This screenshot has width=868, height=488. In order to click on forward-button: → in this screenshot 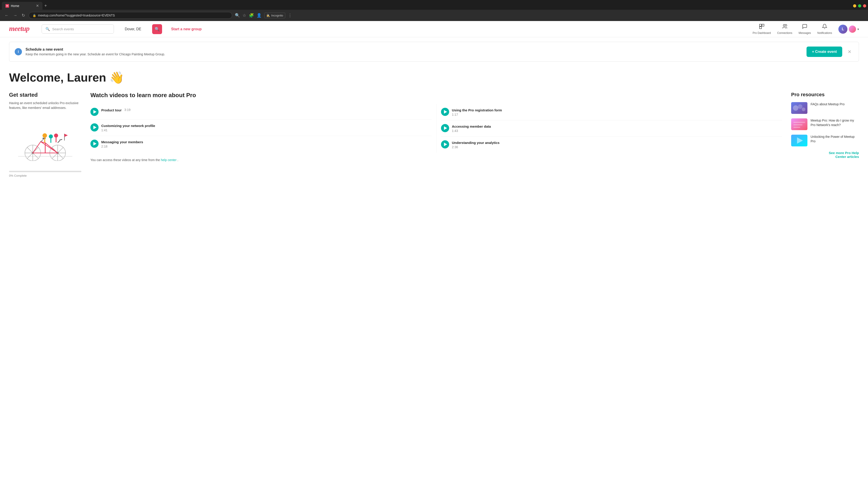, I will do `click(15, 15)`.